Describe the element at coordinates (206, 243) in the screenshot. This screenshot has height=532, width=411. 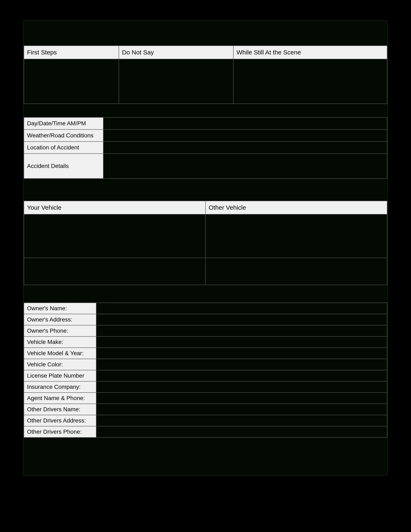
I see `damage-table: Your Vehicle Other Vehicle Towing Compan…` at that location.